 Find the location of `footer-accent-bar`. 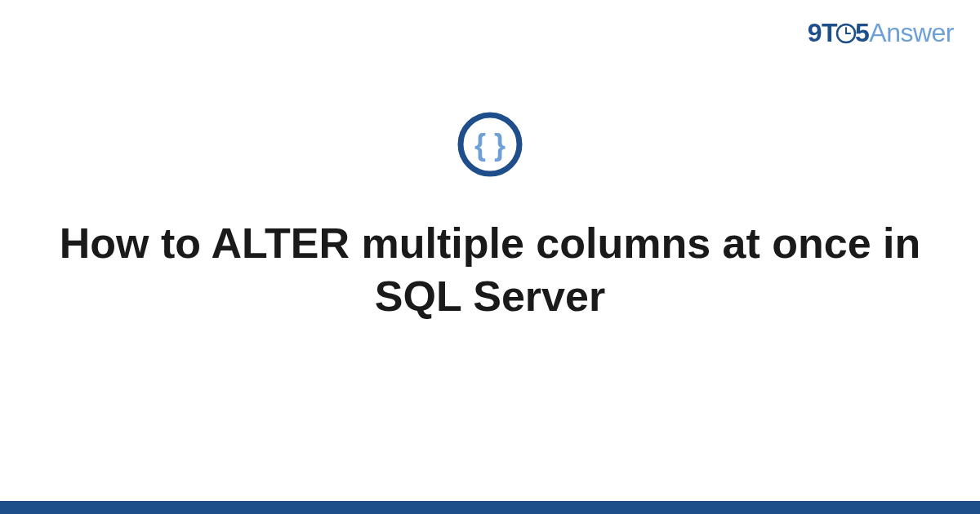

footer-accent-bar is located at coordinates (490, 507).